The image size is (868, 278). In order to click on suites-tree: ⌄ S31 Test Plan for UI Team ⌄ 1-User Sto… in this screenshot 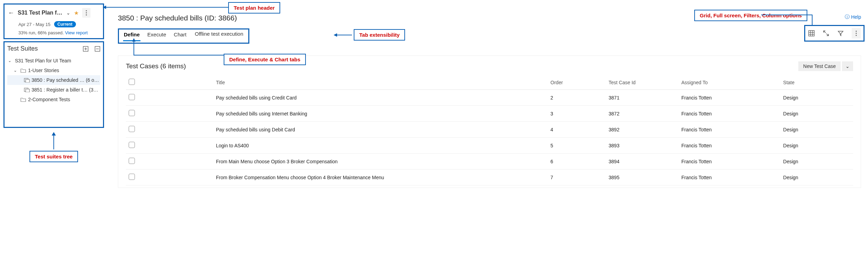, I will do `click(54, 80)`.